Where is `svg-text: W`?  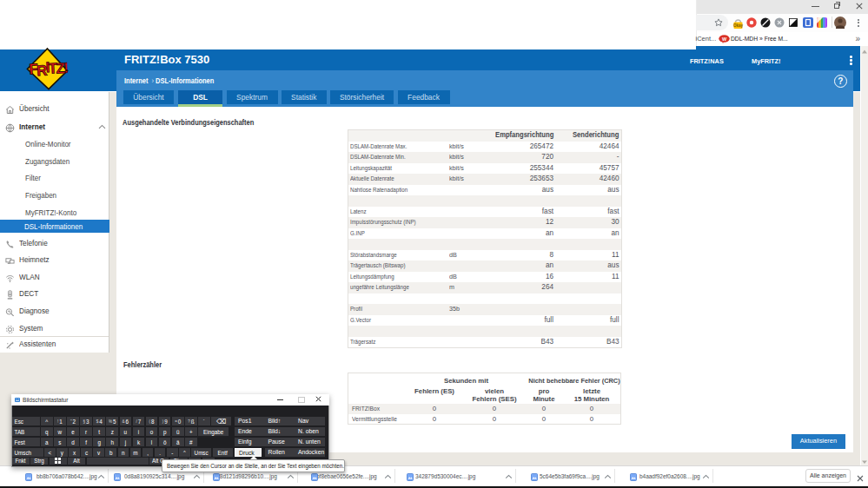 svg-text: W is located at coordinates (725, 39).